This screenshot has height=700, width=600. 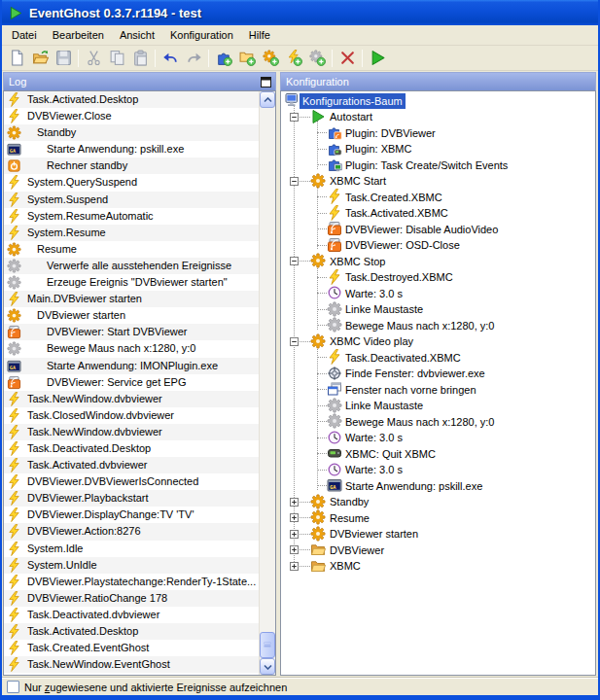 I want to click on add-plugin-button, so click(x=224, y=58).